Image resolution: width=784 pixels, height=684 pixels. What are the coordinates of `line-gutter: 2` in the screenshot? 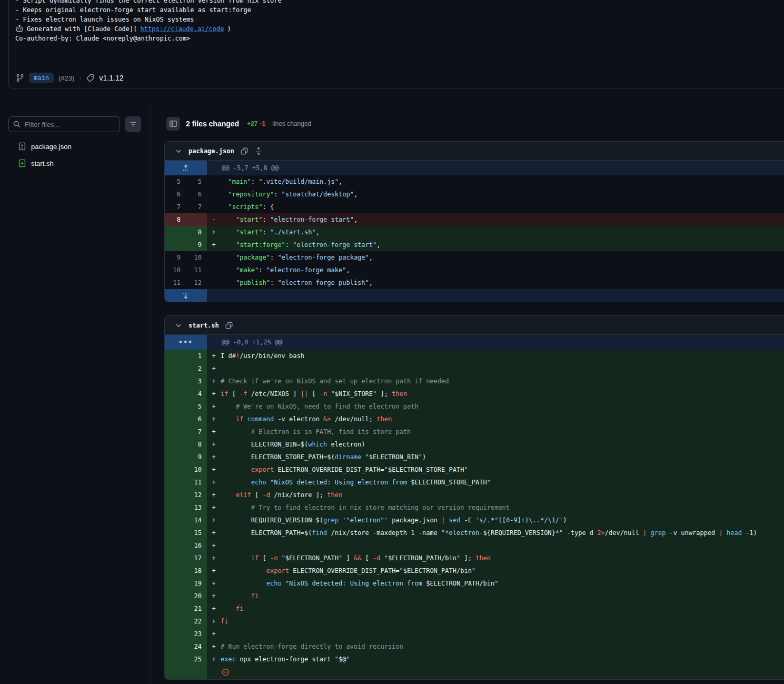 It's located at (186, 369).